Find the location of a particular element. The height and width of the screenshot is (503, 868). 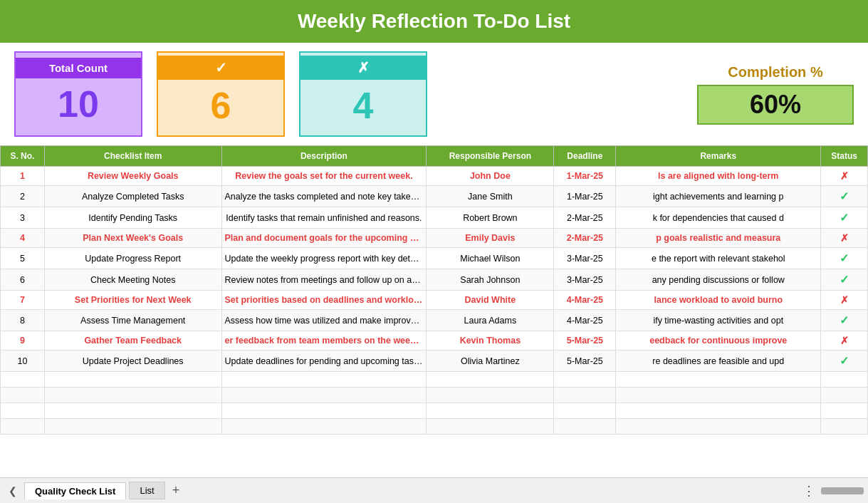

cell-remarks: lance workload to avoid burno is located at coordinates (718, 301).